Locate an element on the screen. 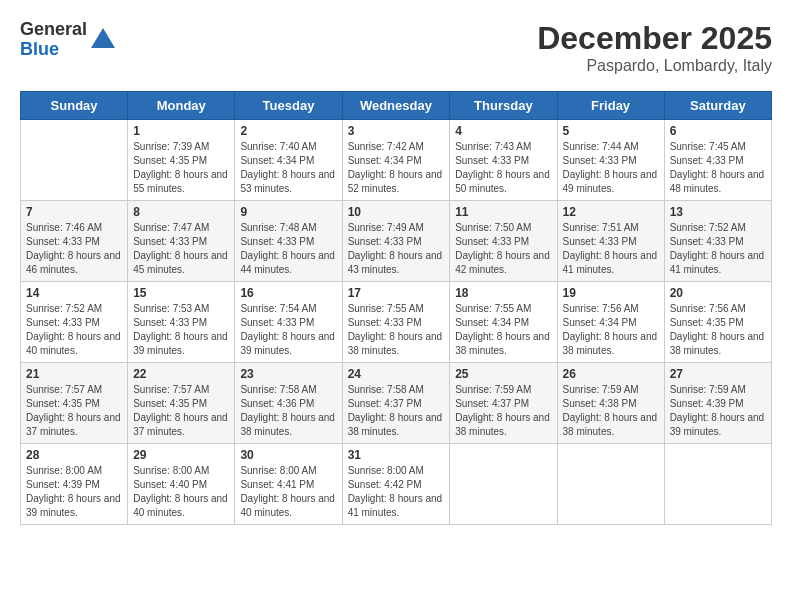  table-row: 27Sunrise: 7:59 AM Sunset: 4:39 PM Dayli… is located at coordinates (718, 404).